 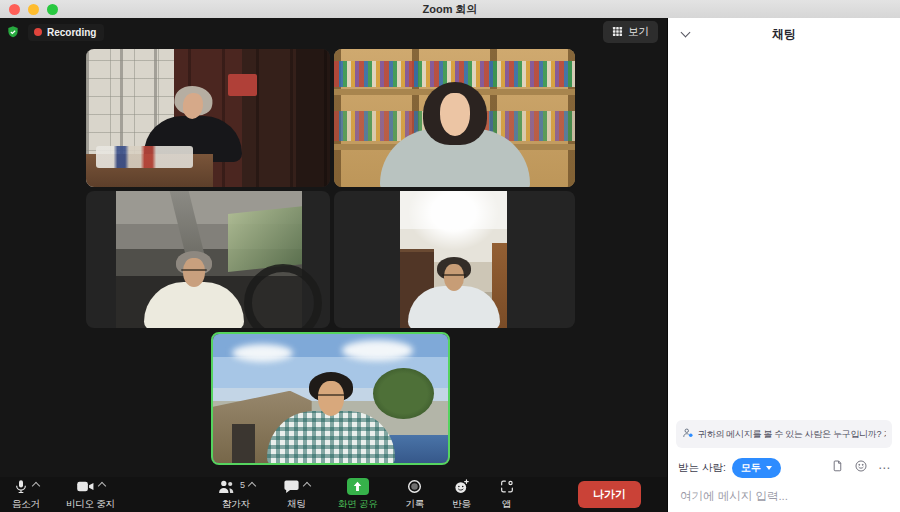 I want to click on chat-message-input, so click(x=784, y=496).